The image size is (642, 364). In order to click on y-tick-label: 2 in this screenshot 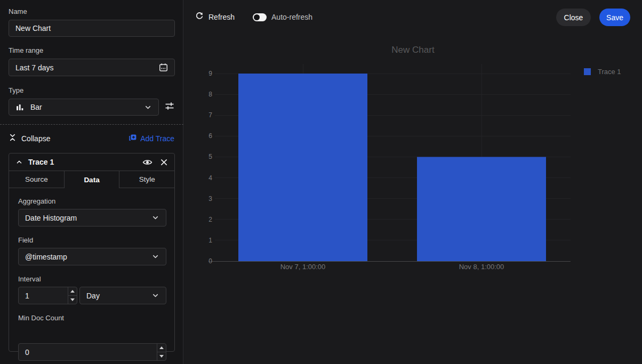, I will do `click(210, 220)`.